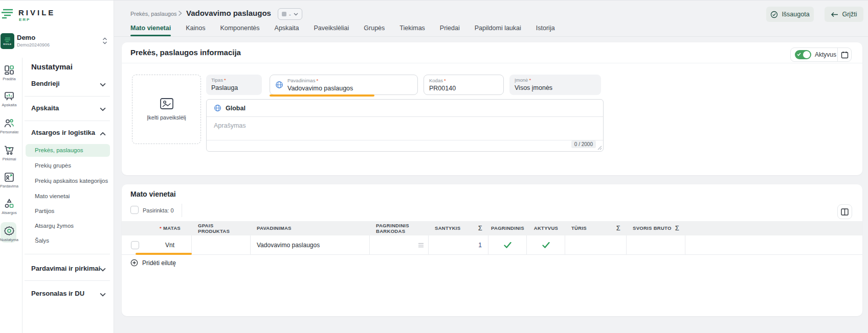  I want to click on column-header-turis: TŪRISΣ, so click(596, 228).